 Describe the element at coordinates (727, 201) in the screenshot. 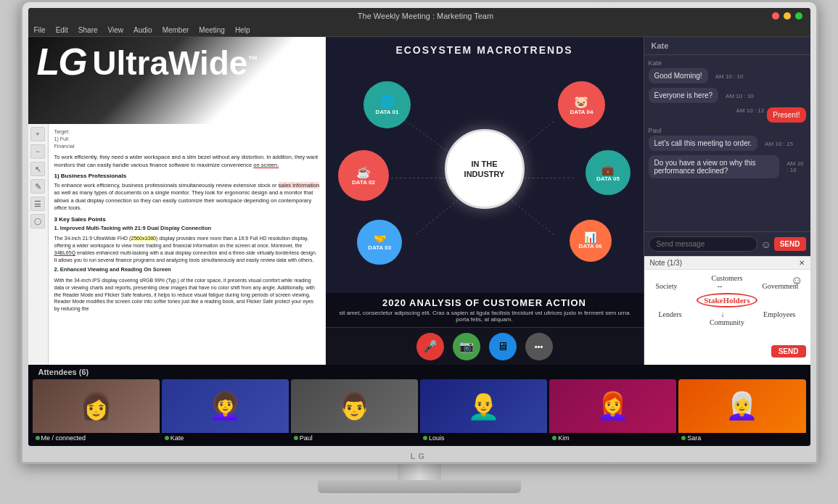

I see `chat-panel: Kate Kate Good Morning! AM 10 : 10 Every…` at that location.